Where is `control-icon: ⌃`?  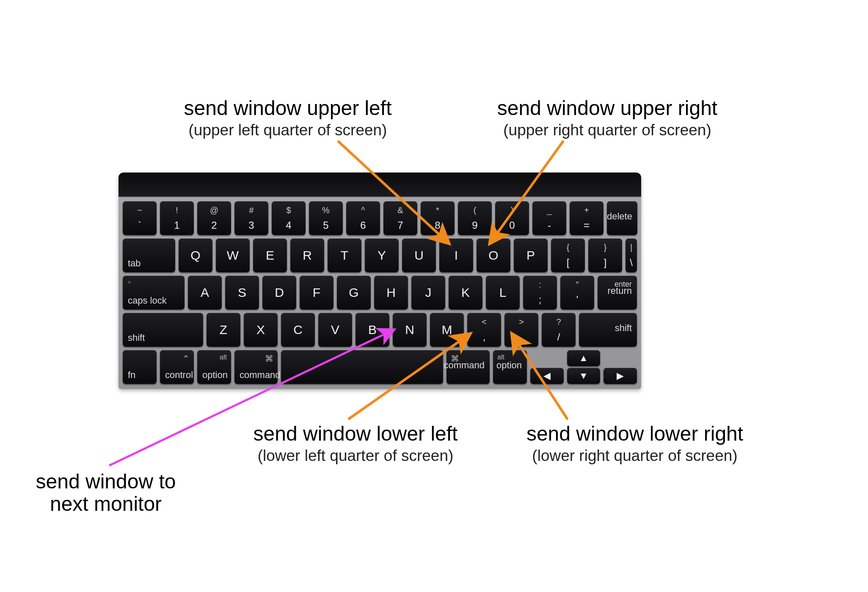
control-icon: ⌃ is located at coordinates (186, 359).